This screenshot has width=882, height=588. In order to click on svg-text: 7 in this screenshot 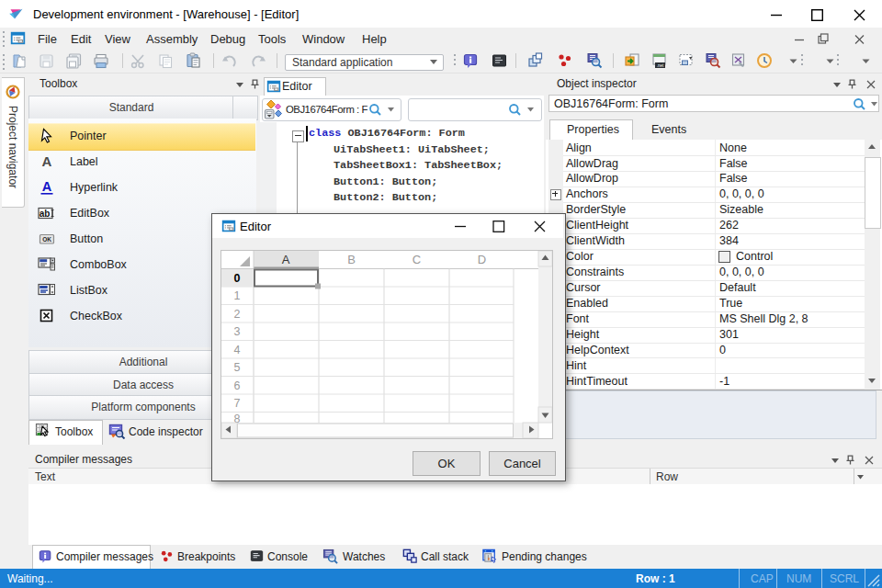, I will do `click(237, 403)`.